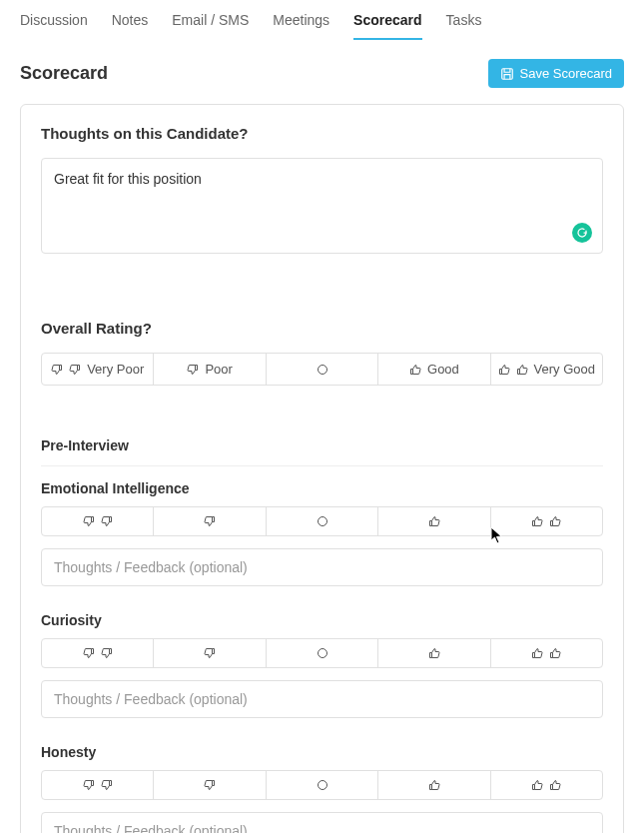 The width and height of the screenshot is (644, 833). I want to click on trait-curiosity: Curiosity, so click(322, 658).